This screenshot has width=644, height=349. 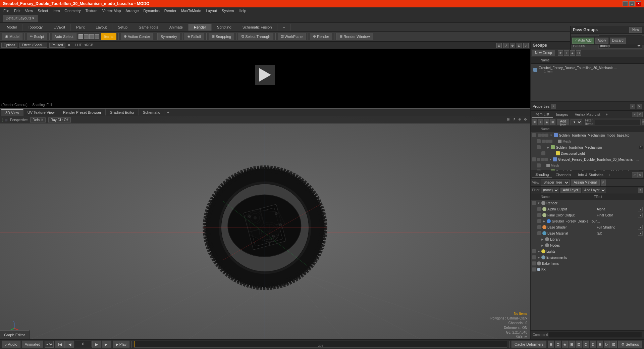 What do you see at coordinates (590, 165) in the screenshot?
I see `item-row-mesh2: Mesh` at bounding box center [590, 165].